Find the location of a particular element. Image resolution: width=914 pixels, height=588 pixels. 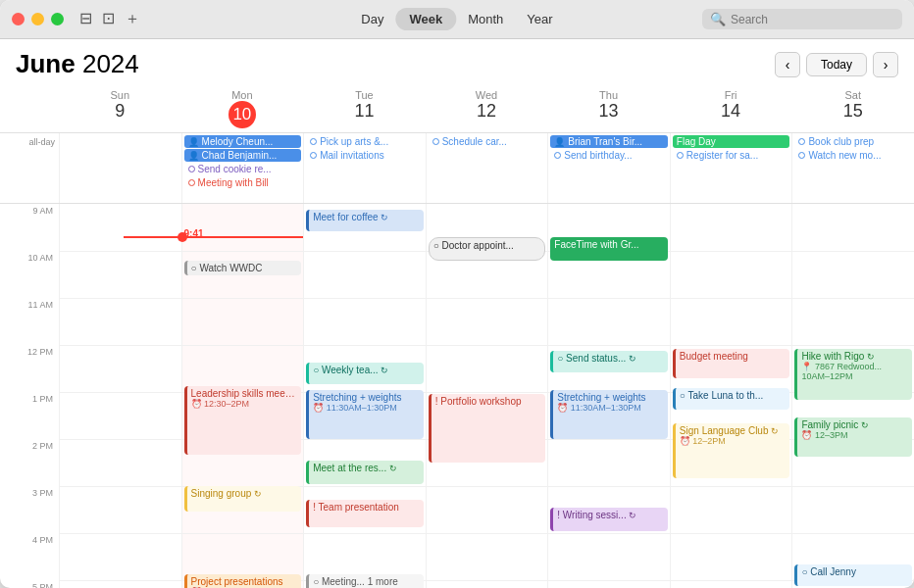

time-label-9am: 9 AM is located at coordinates (29, 227).